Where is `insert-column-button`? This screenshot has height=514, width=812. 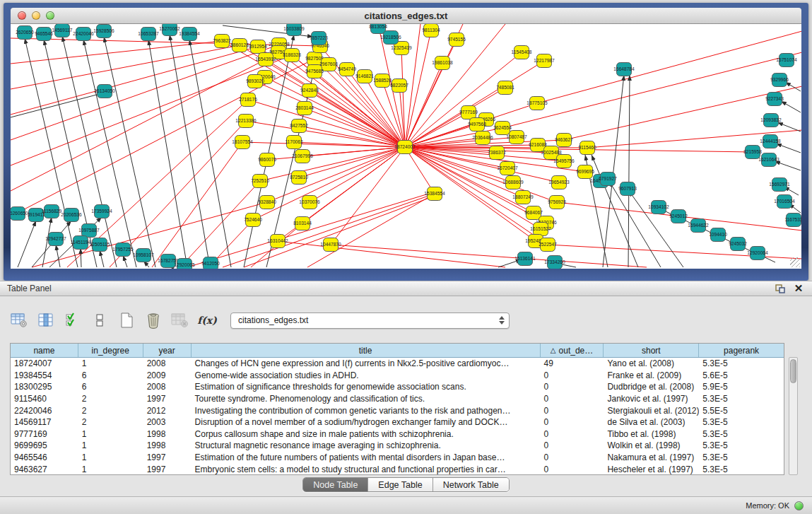 insert-column-button is located at coordinates (46, 320).